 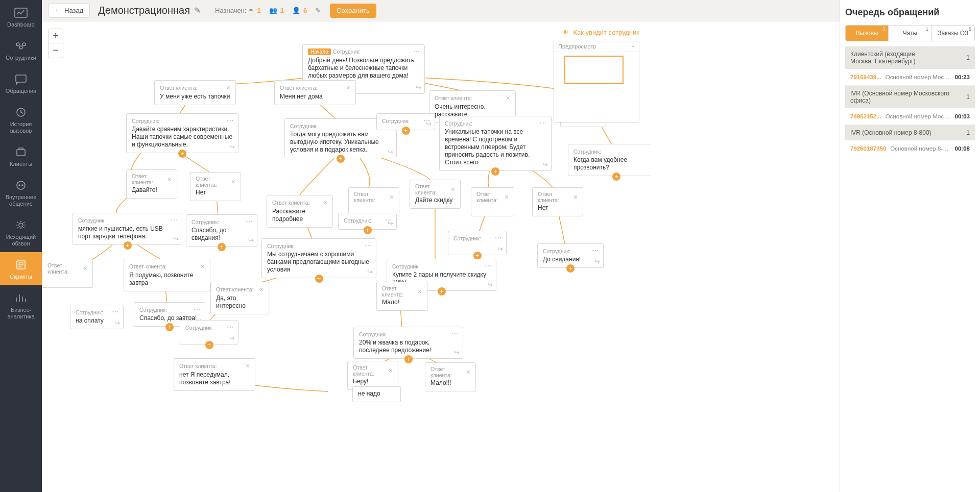 What do you see at coordinates (21, 16) in the screenshot?
I see `sidebar-item-dashboard: Dashboard` at bounding box center [21, 16].